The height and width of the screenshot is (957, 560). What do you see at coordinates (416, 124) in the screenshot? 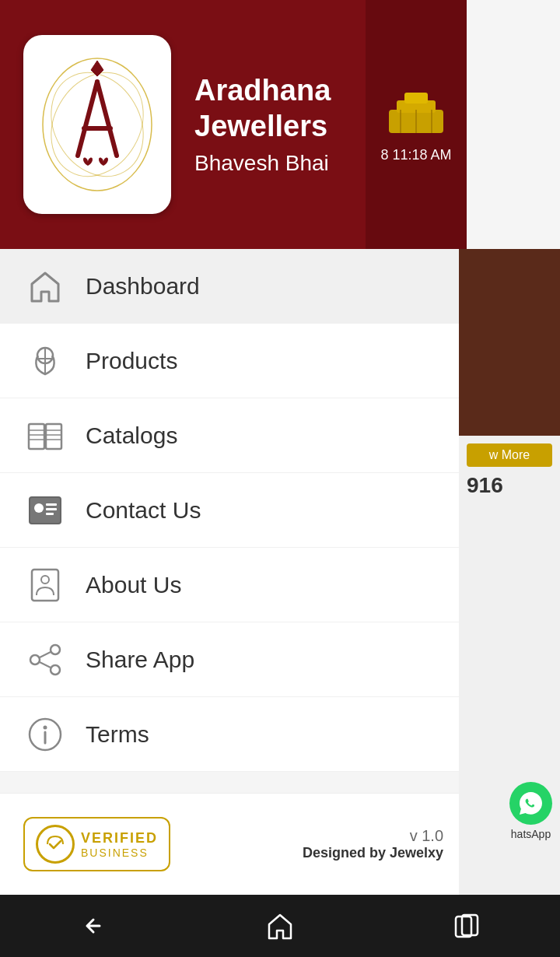
I see `right-overlay: 8 11:18 AM` at bounding box center [416, 124].